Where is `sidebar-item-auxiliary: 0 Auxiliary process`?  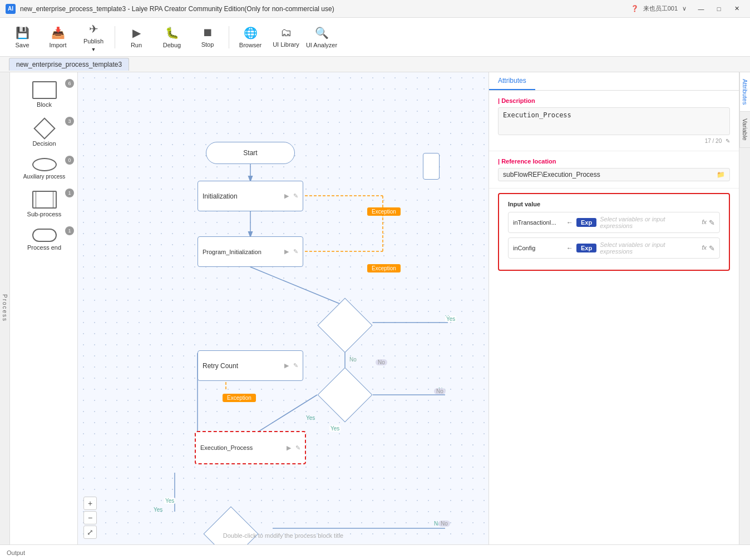 sidebar-item-auxiliary: 0 Auxiliary process is located at coordinates (45, 169).